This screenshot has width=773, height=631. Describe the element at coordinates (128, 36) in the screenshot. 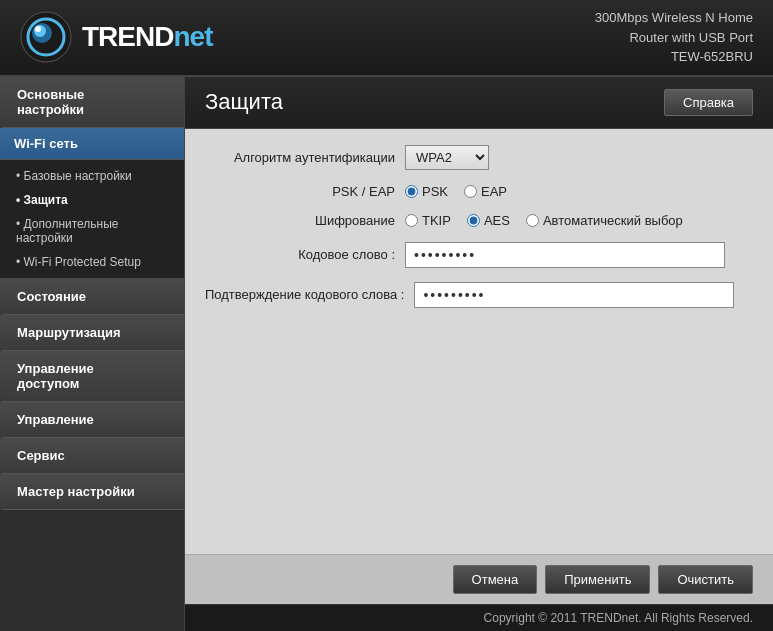

I see `logo-trend: TREND` at that location.